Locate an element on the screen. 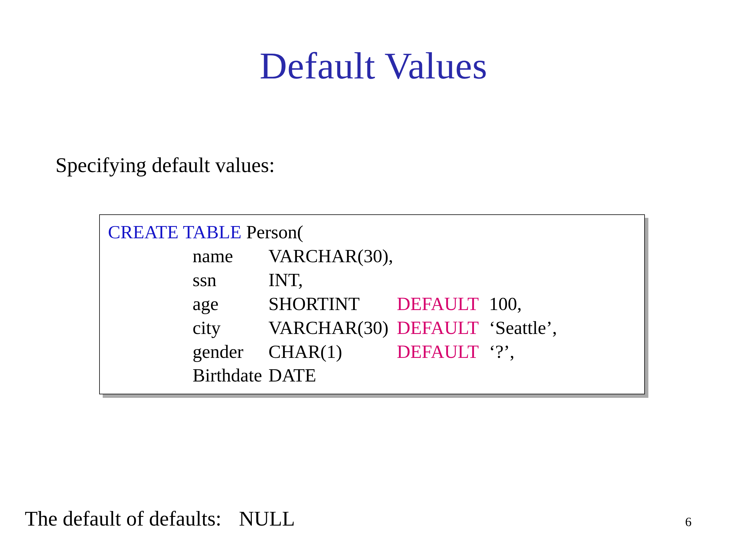 The height and width of the screenshot is (560, 747). col-name: ssn is located at coordinates (230, 280).